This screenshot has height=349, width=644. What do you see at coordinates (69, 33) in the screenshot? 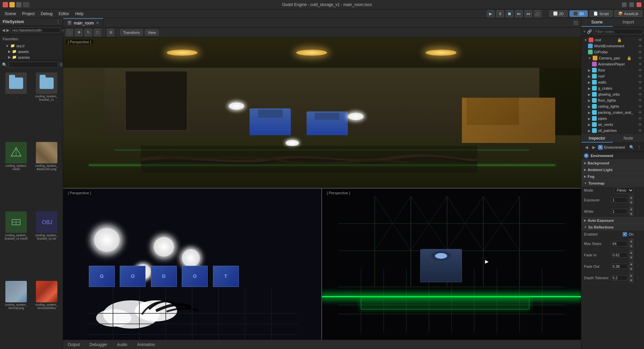
I see `vp-select-btn: ⬛` at bounding box center [69, 33].